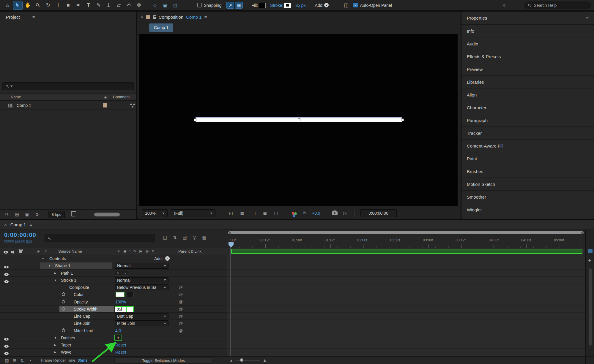 The width and height of the screenshot is (594, 364). Describe the element at coordinates (242, 213) in the screenshot. I see `transparency-grid-icon: ▦` at that location.